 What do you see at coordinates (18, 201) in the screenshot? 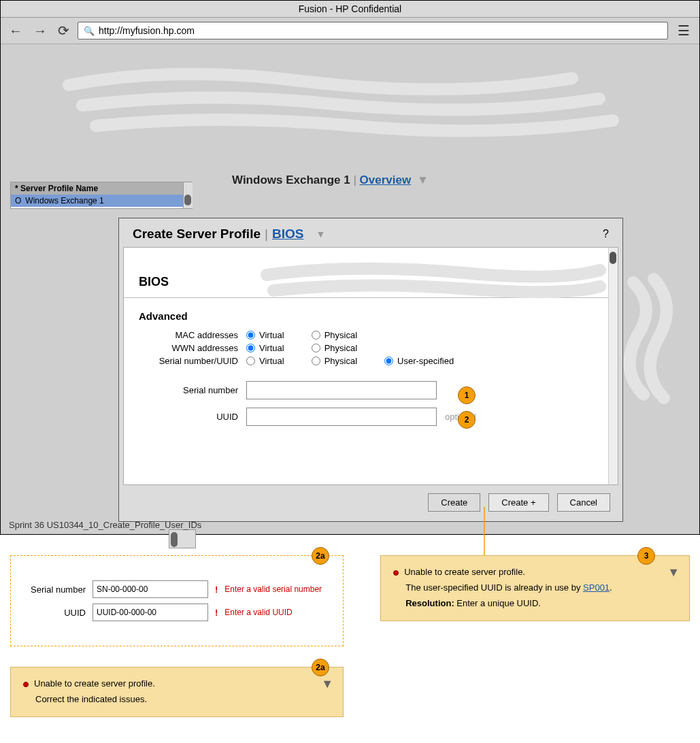
I see `status-indicator: O` at bounding box center [18, 201].